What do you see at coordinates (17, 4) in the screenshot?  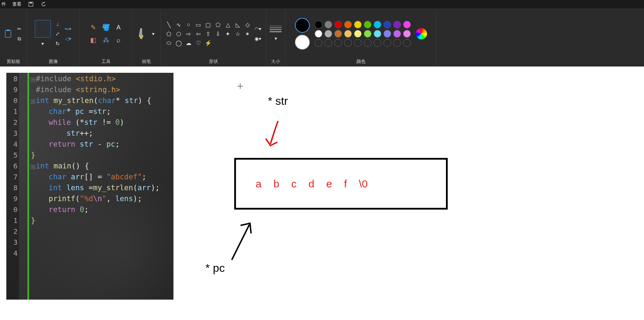 I see `menu-view: 查看` at bounding box center [17, 4].